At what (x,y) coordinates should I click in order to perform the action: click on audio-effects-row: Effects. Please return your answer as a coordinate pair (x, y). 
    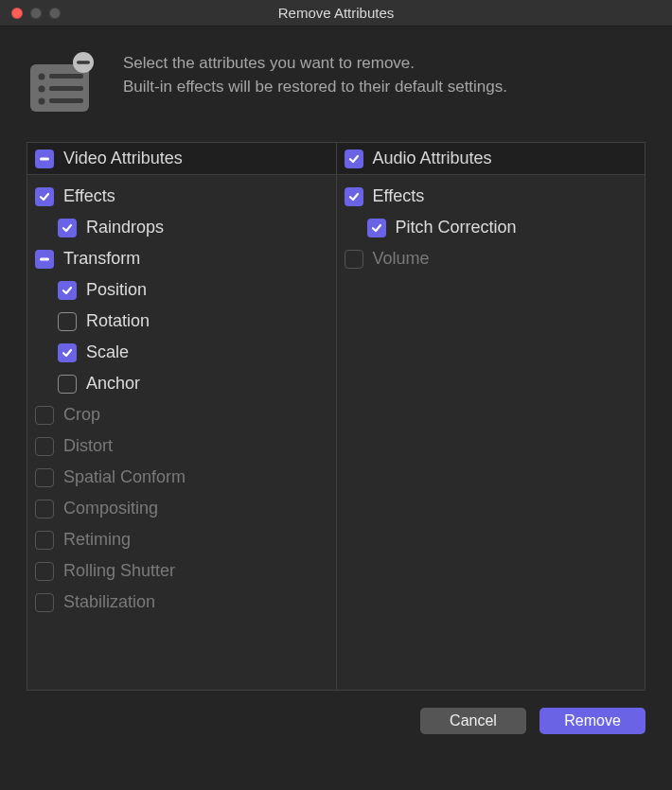
    Looking at the image, I should click on (491, 197).